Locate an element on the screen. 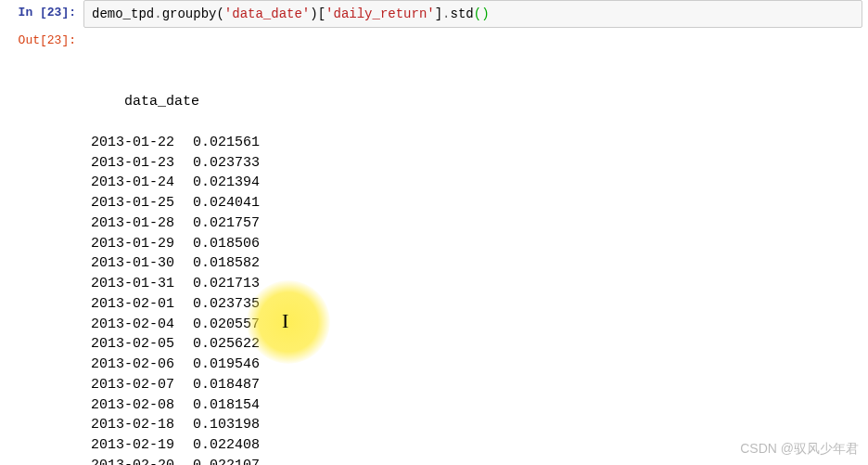 This screenshot has height=465, width=868. output-value: 0.021713 is located at coordinates (226, 284).